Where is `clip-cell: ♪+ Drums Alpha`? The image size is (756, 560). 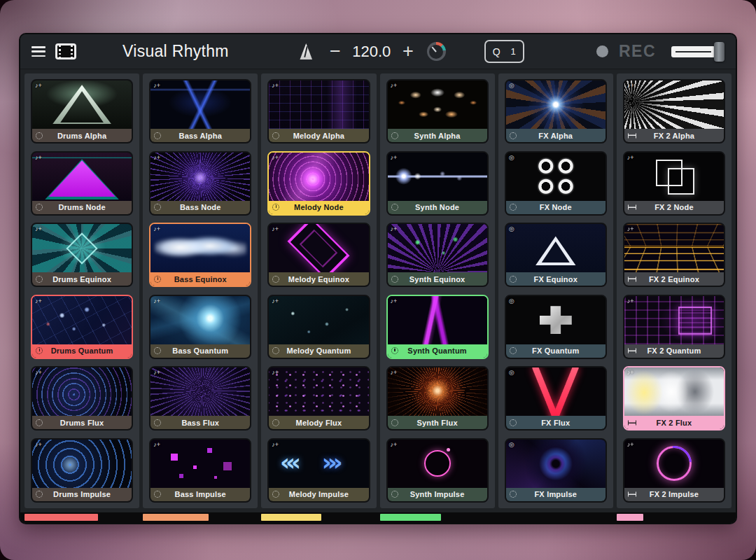
clip-cell: ♪+ Drums Alpha is located at coordinates (82, 111).